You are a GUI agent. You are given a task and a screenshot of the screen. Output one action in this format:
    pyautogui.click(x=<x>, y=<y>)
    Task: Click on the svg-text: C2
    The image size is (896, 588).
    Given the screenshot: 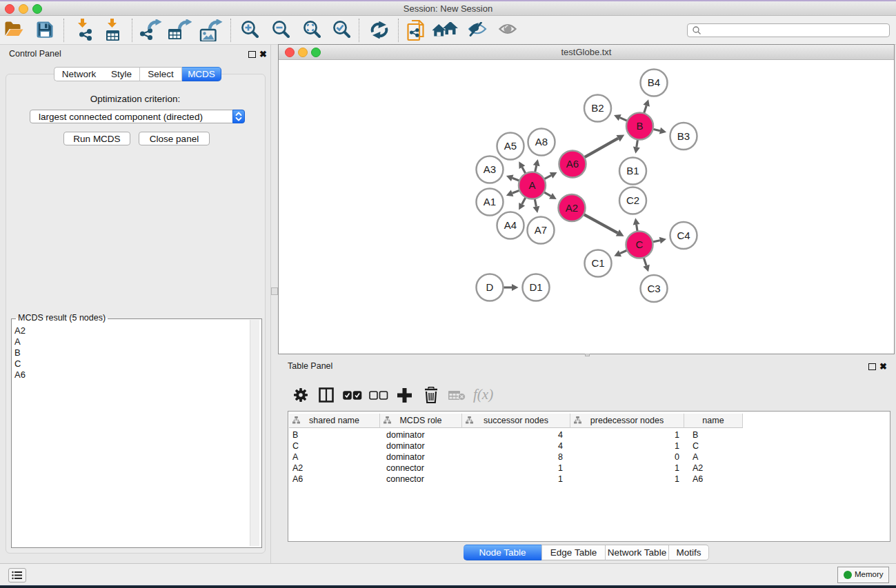 What is the action you would take?
    pyautogui.click(x=633, y=200)
    